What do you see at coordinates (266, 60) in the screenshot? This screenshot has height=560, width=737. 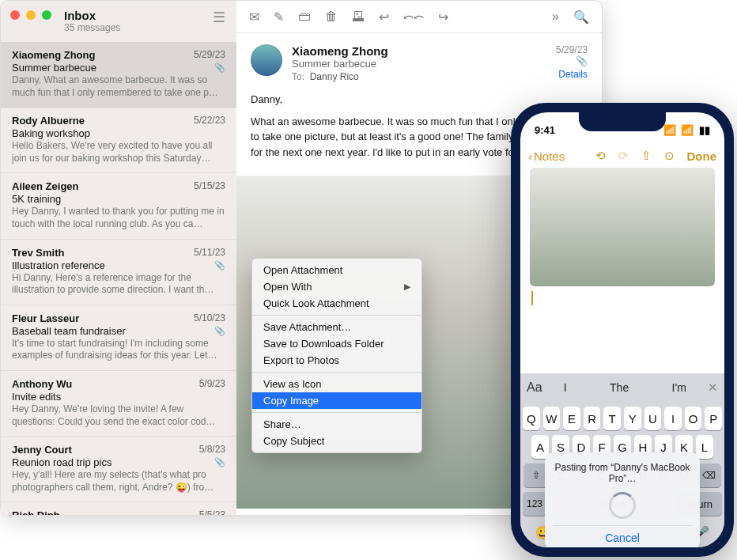 I see `sender-avatar` at bounding box center [266, 60].